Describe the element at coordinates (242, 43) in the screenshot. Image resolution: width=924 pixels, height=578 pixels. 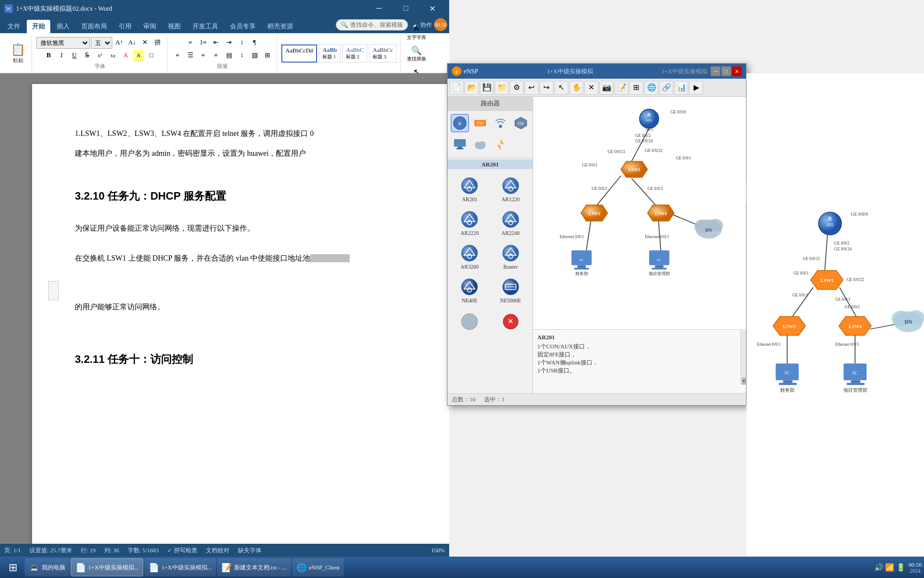
I see `sort-btn: ↕` at that location.